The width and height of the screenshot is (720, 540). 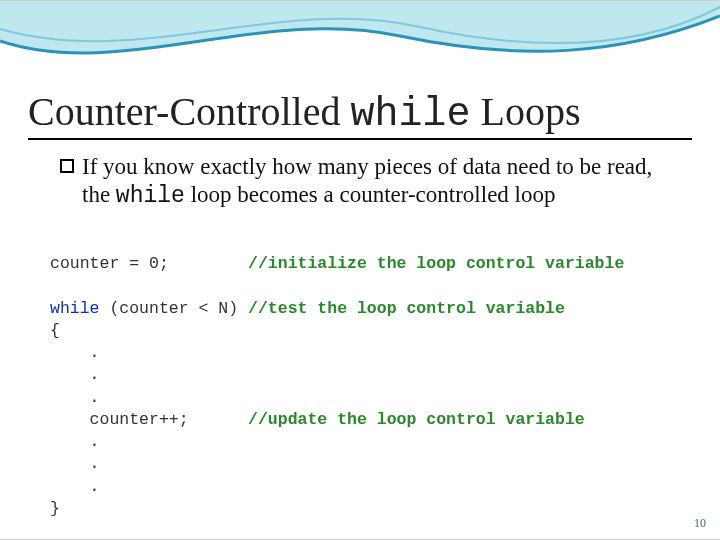 What do you see at coordinates (365, 182) in the screenshot?
I see `slide-body: If you know exactly how many pieces of d…` at bounding box center [365, 182].